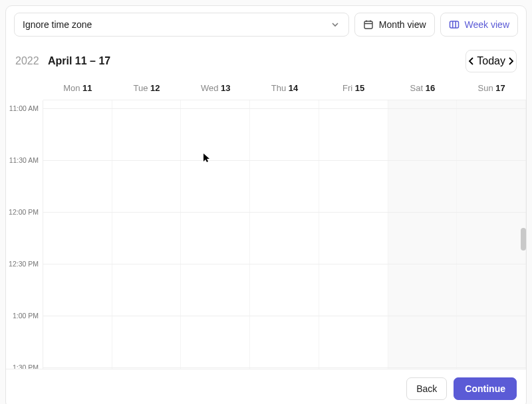  I want to click on next-week-button, so click(511, 61).